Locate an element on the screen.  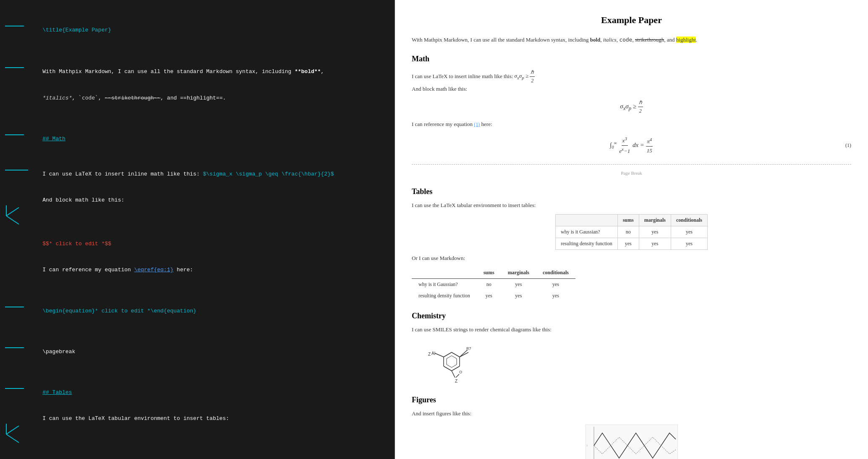
tabular-click-block: \begin{tabular}* click to edit *\end{tab… is located at coordinates (206, 446).